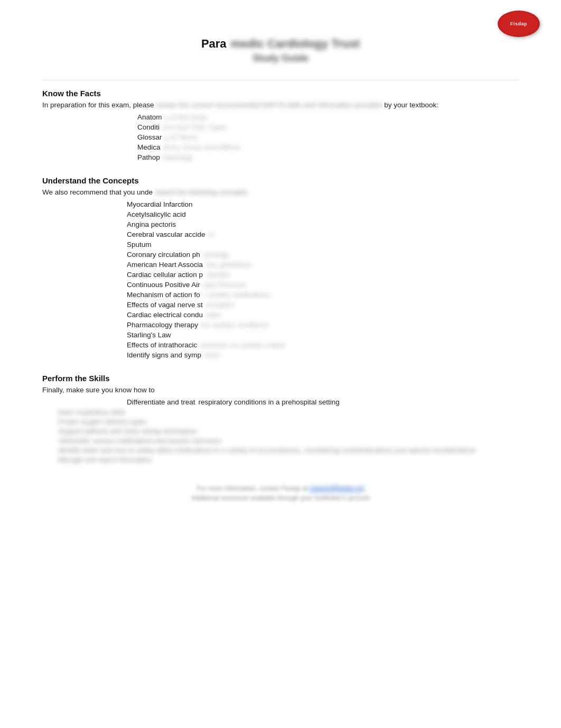 Image resolution: width=561 pixels, height=728 pixels. What do you see at coordinates (288, 450) in the screenshot?
I see `list-item: Identify when and how to safely utilize …` at bounding box center [288, 450].